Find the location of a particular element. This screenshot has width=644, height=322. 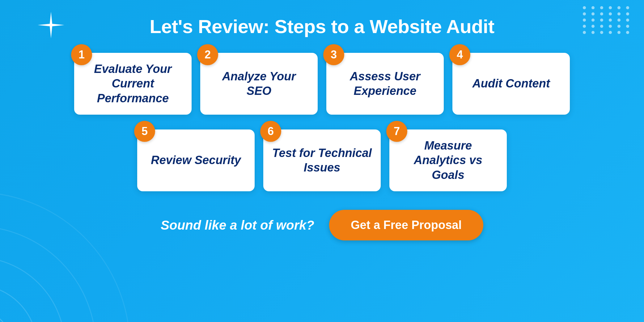

card-4: Audit Content is located at coordinates (511, 84).